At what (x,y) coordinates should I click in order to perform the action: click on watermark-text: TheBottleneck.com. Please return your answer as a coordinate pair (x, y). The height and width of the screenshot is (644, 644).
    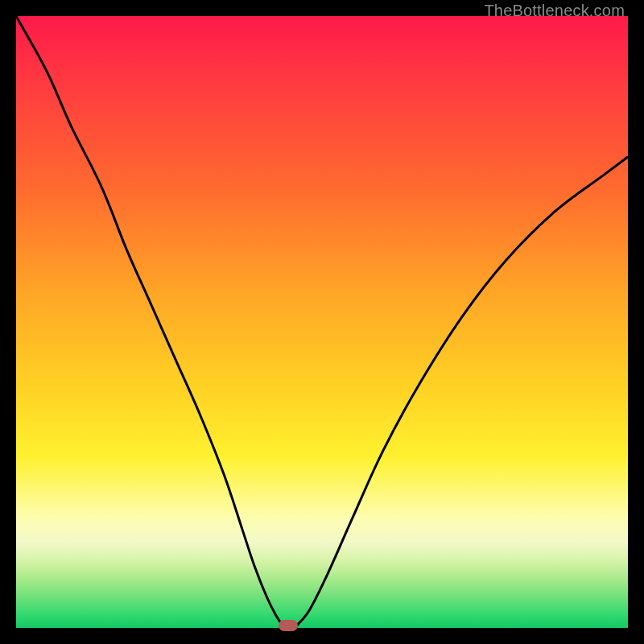
    Looking at the image, I should click on (554, 11).